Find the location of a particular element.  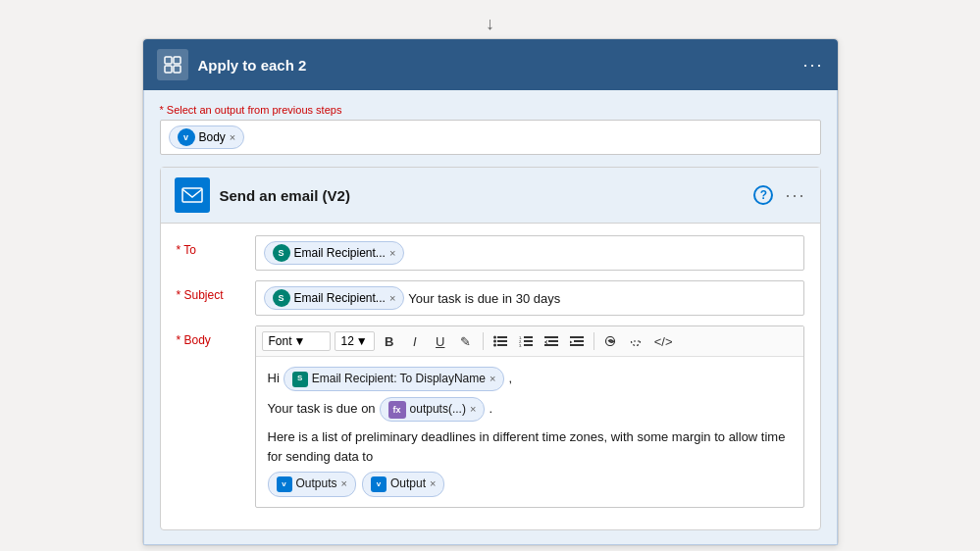

body-token-close: × is located at coordinates (232, 137).